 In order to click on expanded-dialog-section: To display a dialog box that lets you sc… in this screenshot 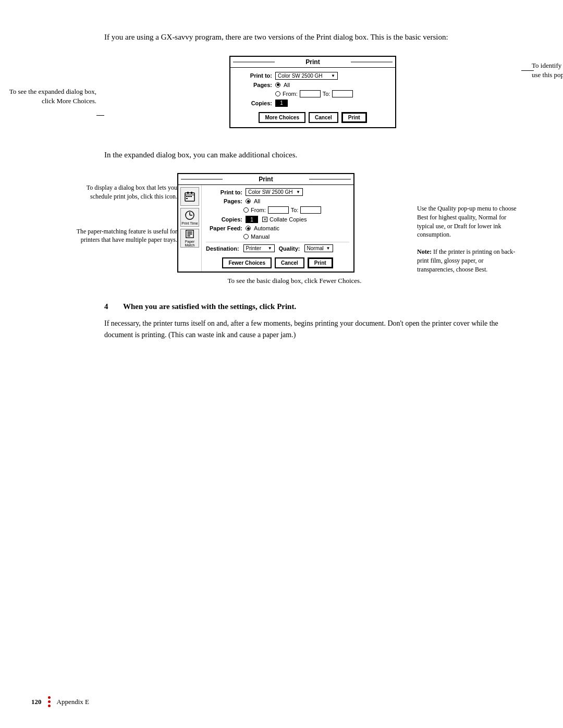, I will do `click(297, 229)`.